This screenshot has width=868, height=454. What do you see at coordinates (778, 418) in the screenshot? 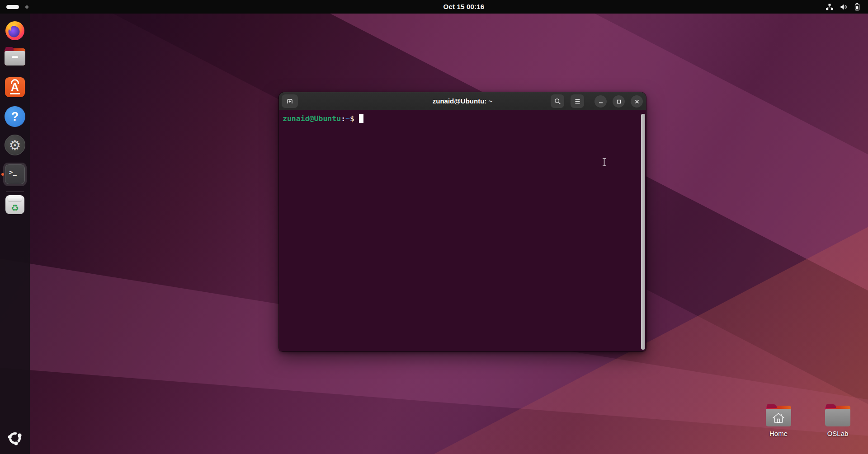
I see `house-icon` at bounding box center [778, 418].